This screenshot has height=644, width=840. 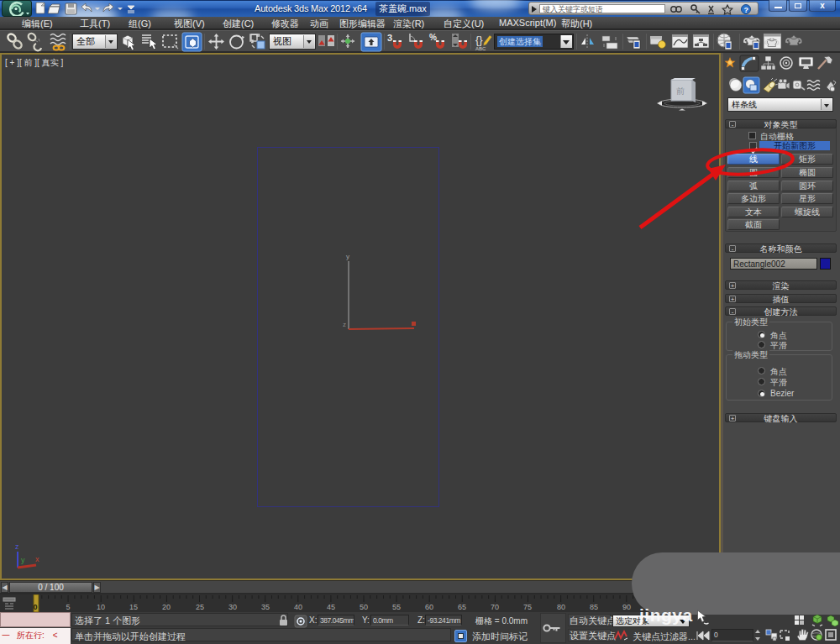 What do you see at coordinates (390, 38) in the screenshot?
I see `svg-text: 3` at bounding box center [390, 38].